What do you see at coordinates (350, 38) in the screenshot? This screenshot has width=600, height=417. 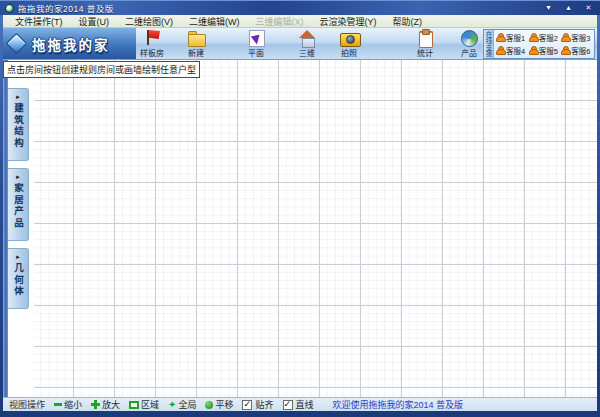 I see `camera-icon` at bounding box center [350, 38].